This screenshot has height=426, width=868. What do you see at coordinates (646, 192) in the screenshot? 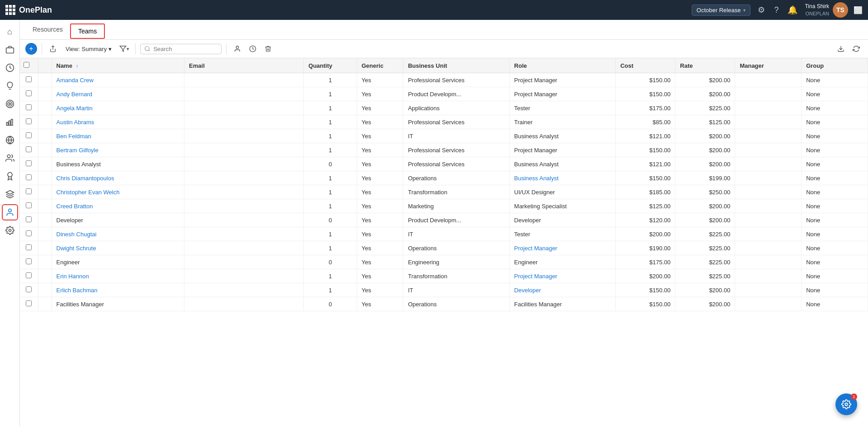
I see `row-cost: $185.00` at bounding box center [646, 192].